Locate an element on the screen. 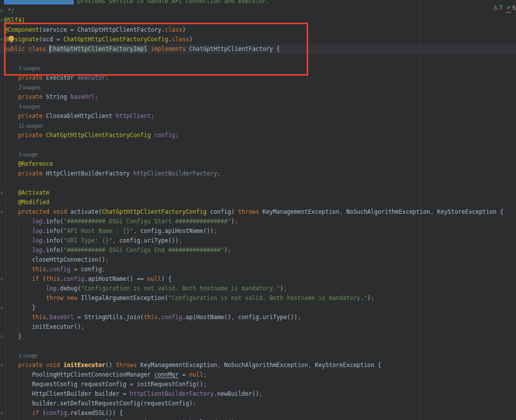 The image size is (516, 420). code-line: private ChatGptHttpClientFactoryConfig c… is located at coordinates (91, 135).